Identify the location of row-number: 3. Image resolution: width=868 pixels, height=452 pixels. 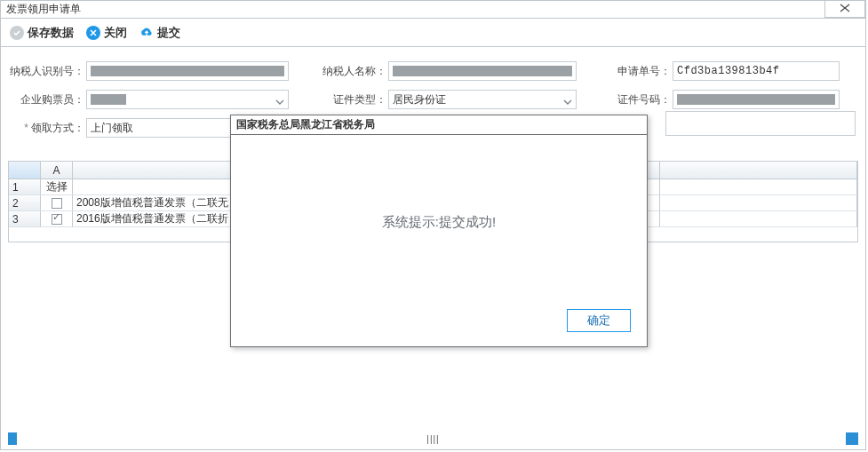
(25, 218).